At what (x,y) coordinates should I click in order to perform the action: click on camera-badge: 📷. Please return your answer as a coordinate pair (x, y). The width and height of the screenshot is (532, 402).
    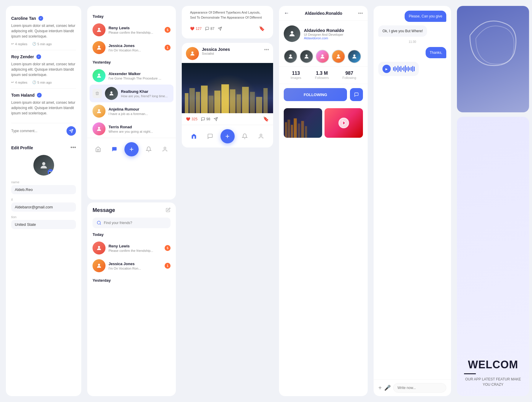
    Looking at the image, I should click on (51, 172).